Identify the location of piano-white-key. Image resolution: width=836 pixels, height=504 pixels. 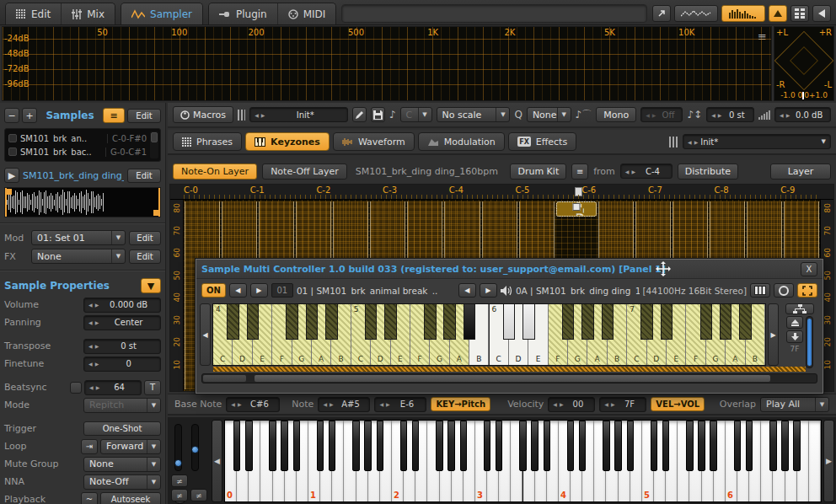
(815, 461).